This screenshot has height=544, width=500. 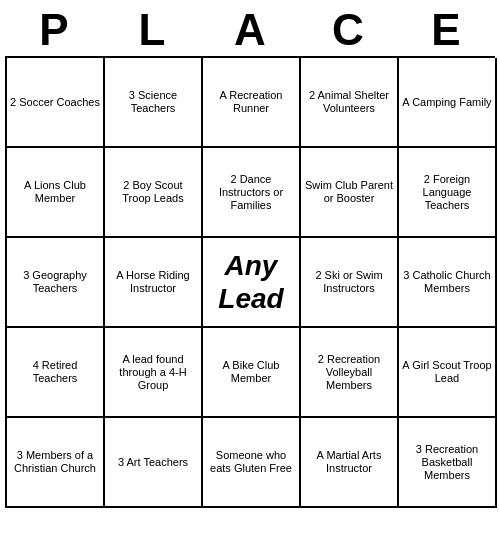 What do you see at coordinates (252, 373) in the screenshot?
I see `bingo-cell-17: A Bike Club Member` at bounding box center [252, 373].